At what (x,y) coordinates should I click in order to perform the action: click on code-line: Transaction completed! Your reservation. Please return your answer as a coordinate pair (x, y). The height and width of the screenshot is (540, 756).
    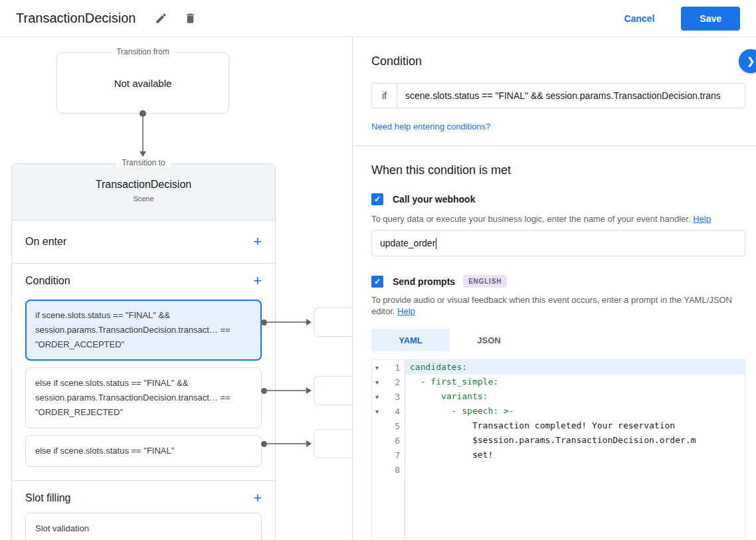
    Looking at the image, I should click on (575, 426).